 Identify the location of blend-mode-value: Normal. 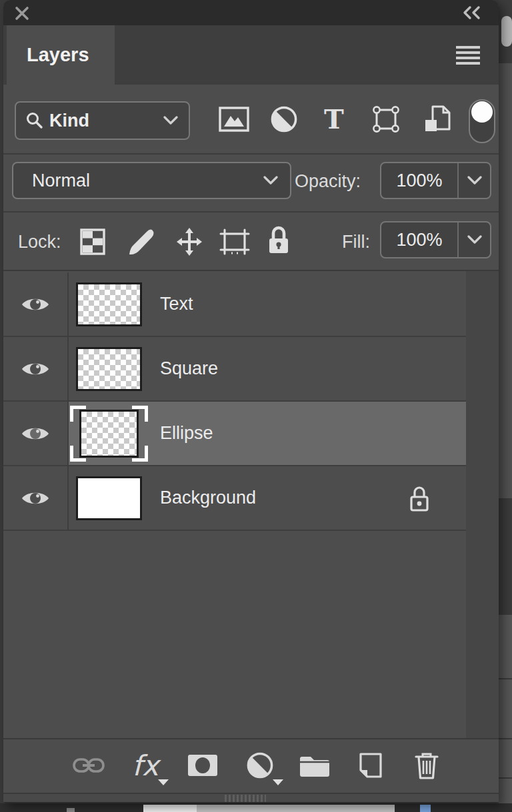
(61, 181).